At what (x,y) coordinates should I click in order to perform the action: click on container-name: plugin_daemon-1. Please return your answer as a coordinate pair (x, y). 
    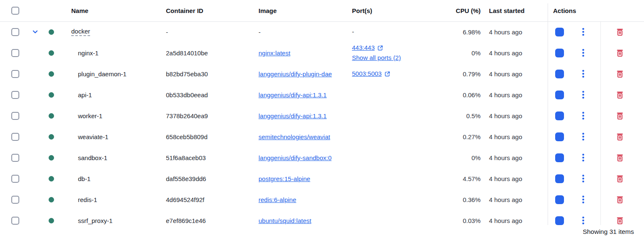
    Looking at the image, I should click on (99, 74).